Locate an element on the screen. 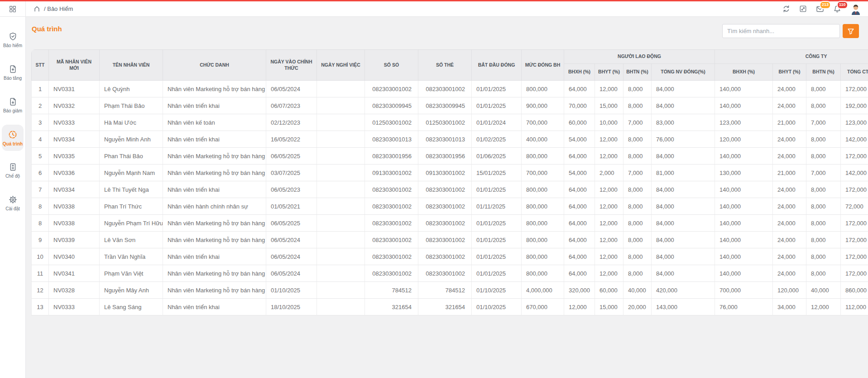  cell-ngay-vao: 02/12/2023 is located at coordinates (292, 122).